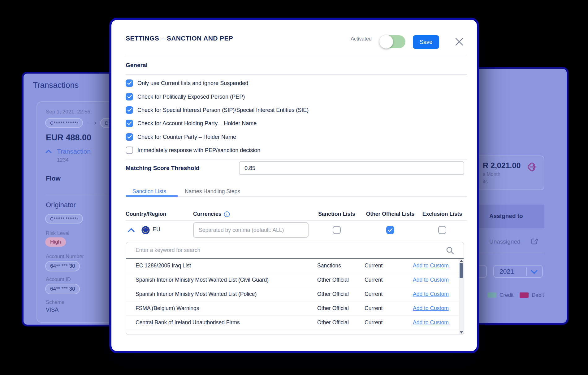 The image size is (588, 375). Describe the element at coordinates (393, 42) in the screenshot. I see `activated-toggle` at that location.